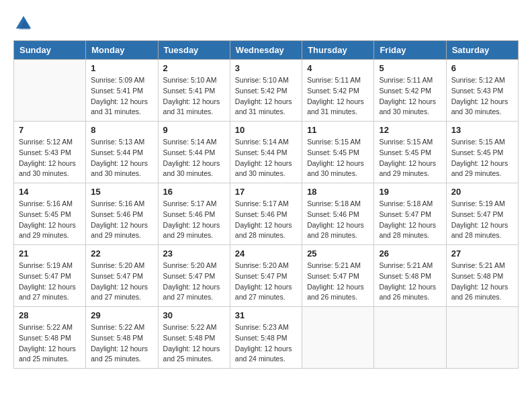 Image resolution: width=532 pixels, height=411 pixels. What do you see at coordinates (266, 97) in the screenshot?
I see `day-info: Sunrise: 5:10 AMSunset: 5:42 PMDaylight:…` at bounding box center [266, 97].